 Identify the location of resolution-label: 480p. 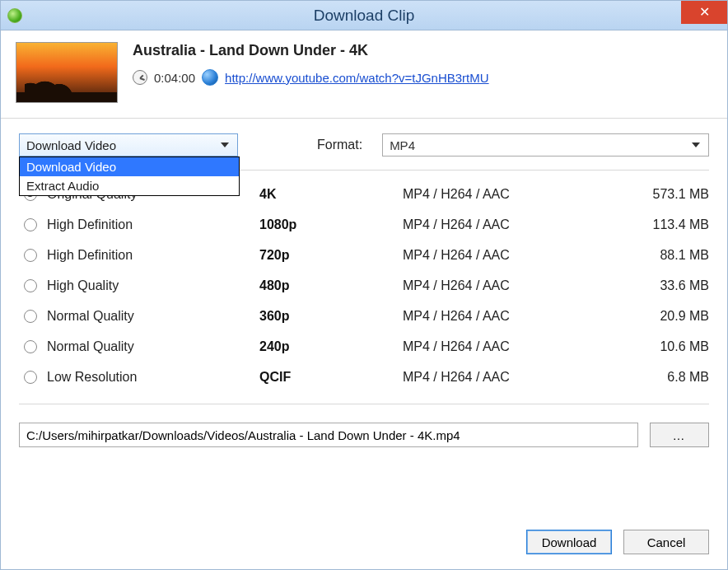
(331, 286).